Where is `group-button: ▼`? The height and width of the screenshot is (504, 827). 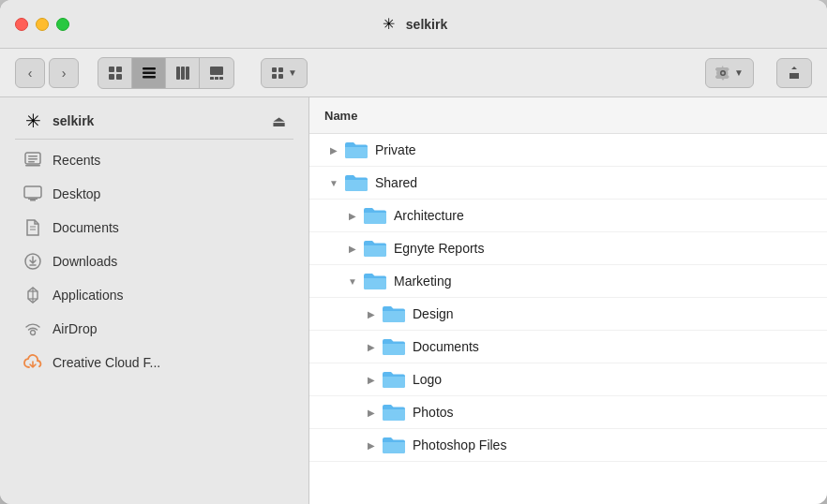 group-button: ▼ is located at coordinates (284, 73).